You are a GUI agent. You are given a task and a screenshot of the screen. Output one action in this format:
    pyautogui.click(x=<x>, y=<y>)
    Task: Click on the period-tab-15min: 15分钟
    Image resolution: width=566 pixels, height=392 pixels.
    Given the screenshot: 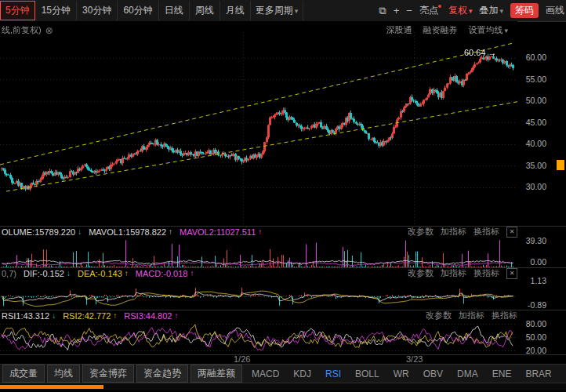 What is the action you would take?
    pyautogui.click(x=56, y=11)
    